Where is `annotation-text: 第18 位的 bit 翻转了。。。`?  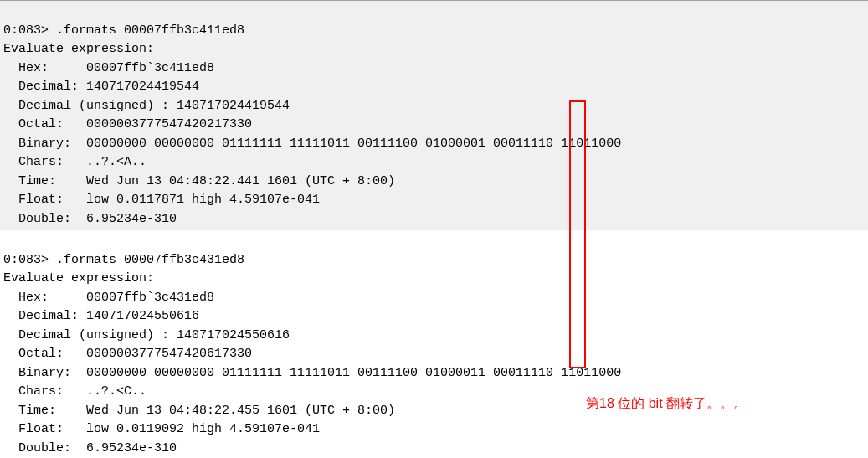 annotation-text: 第18 位的 bit 翻转了。。。 is located at coordinates (666, 404).